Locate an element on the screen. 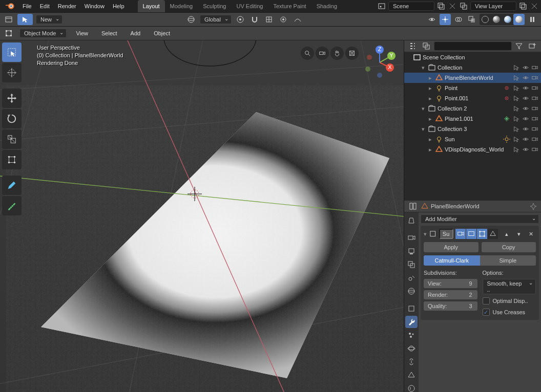  tree-scene-collection: Scene Collection is located at coordinates (472, 57).